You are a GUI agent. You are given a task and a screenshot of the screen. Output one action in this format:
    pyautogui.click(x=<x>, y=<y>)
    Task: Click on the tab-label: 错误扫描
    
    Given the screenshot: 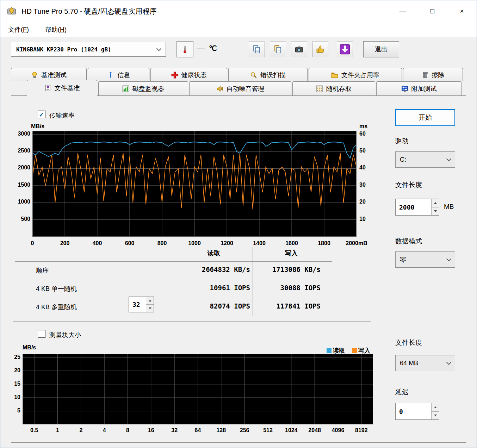 What is the action you would take?
    pyautogui.click(x=273, y=75)
    